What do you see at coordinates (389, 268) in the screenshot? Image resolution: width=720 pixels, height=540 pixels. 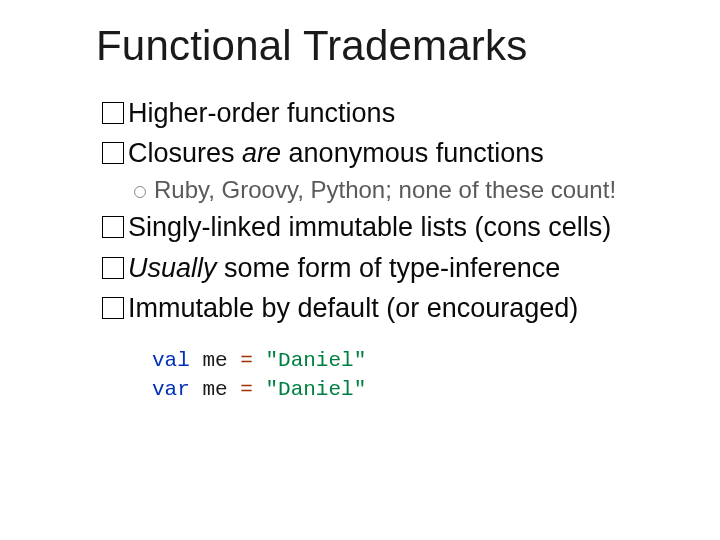 I see `bullet-text-post: some form of type-inference` at bounding box center [389, 268].